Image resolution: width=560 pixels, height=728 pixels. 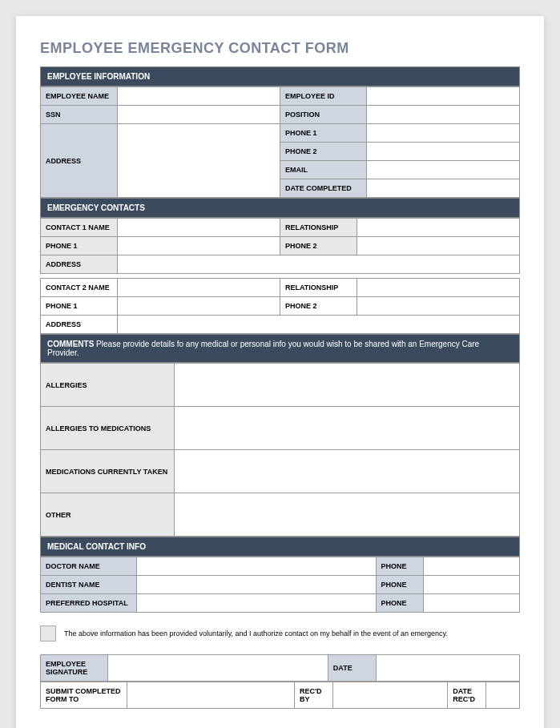 I want to click on allergies-medications-label: ALLERGIES TO MEDICATIONS, so click(x=107, y=428).